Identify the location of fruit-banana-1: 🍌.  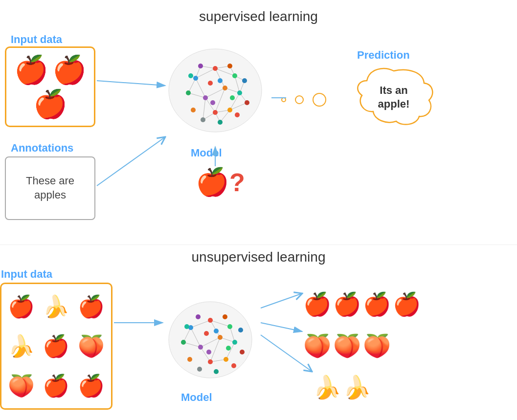
(56, 307).